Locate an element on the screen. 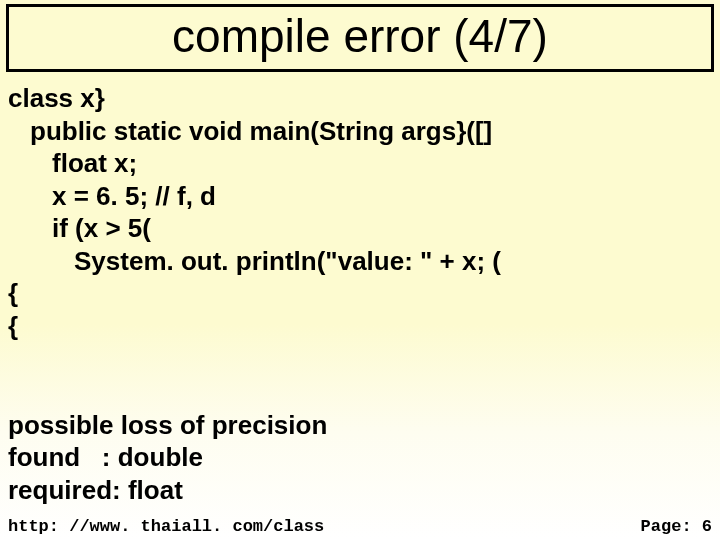 The width and height of the screenshot is (720, 540). footer-page: Page: 6 is located at coordinates (676, 526).